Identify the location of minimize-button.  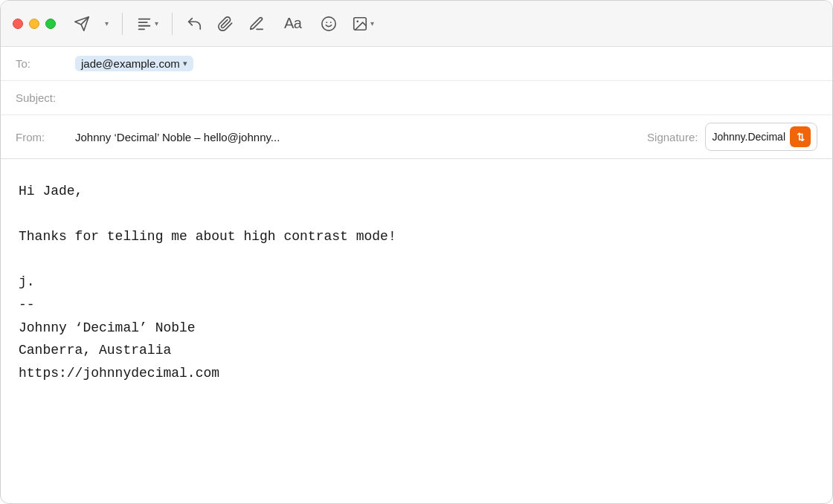
(34, 24).